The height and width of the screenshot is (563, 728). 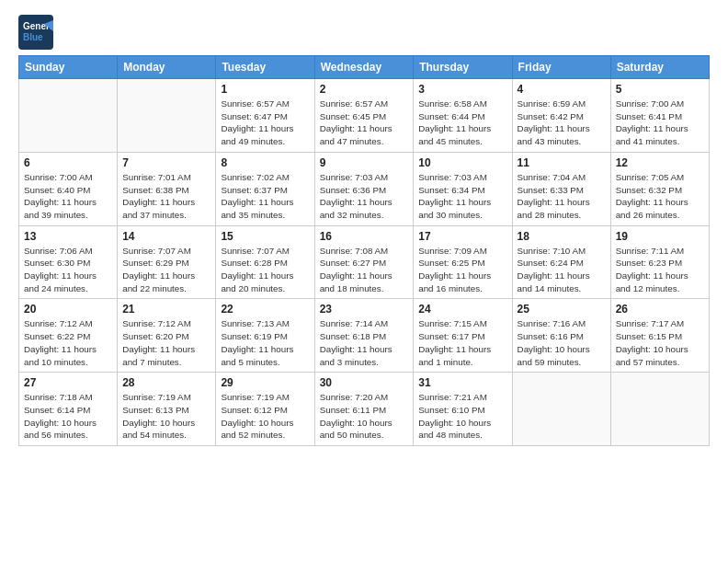 I want to click on calendar-cell: 29Sunrise: 7:19 AMSunset: 6:12 PMDayligh…, so click(x=265, y=409).